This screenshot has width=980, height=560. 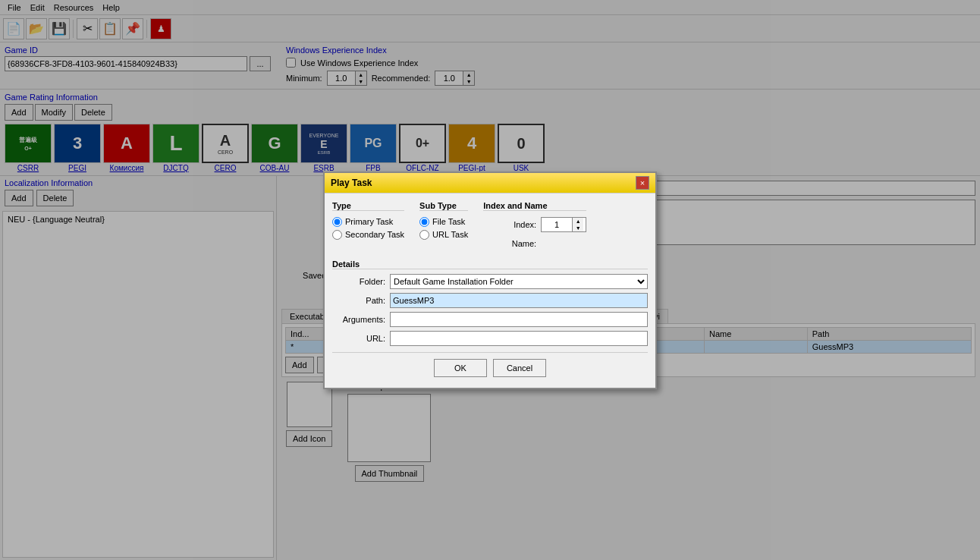 What do you see at coordinates (451, 234) in the screenshot?
I see `url-task-label: URL Task` at bounding box center [451, 234].